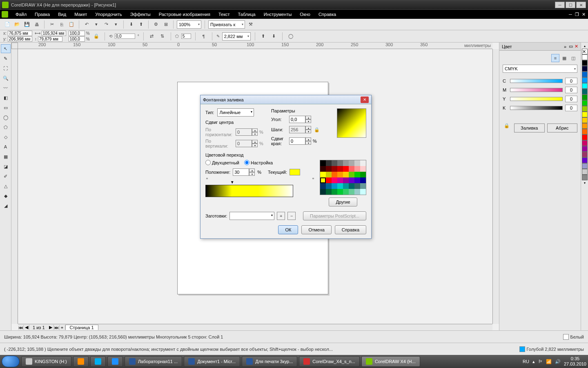  Describe the element at coordinates (6, 176) in the screenshot. I see `eyedropper-tool-icon: ✐` at that location.